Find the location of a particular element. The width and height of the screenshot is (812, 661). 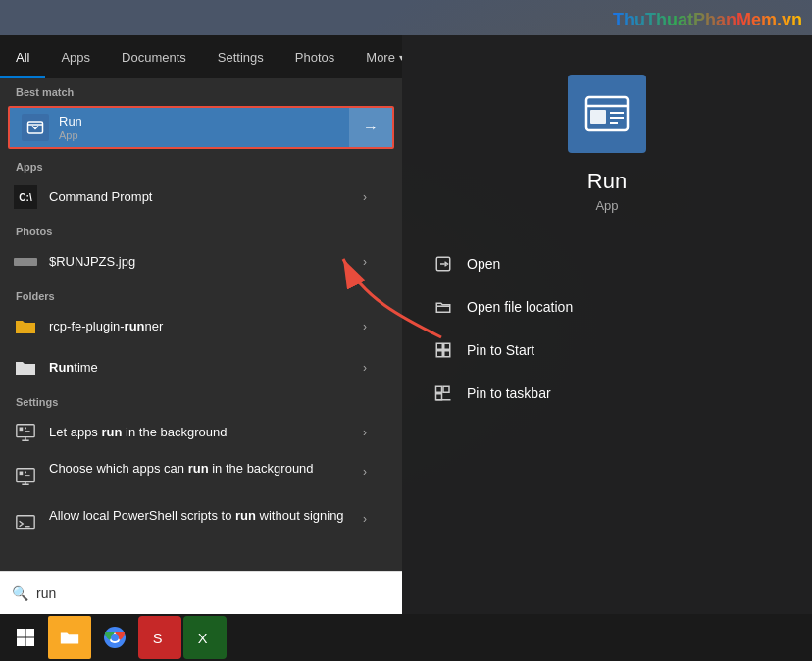

taskbar-file-explorer is located at coordinates (70, 637).